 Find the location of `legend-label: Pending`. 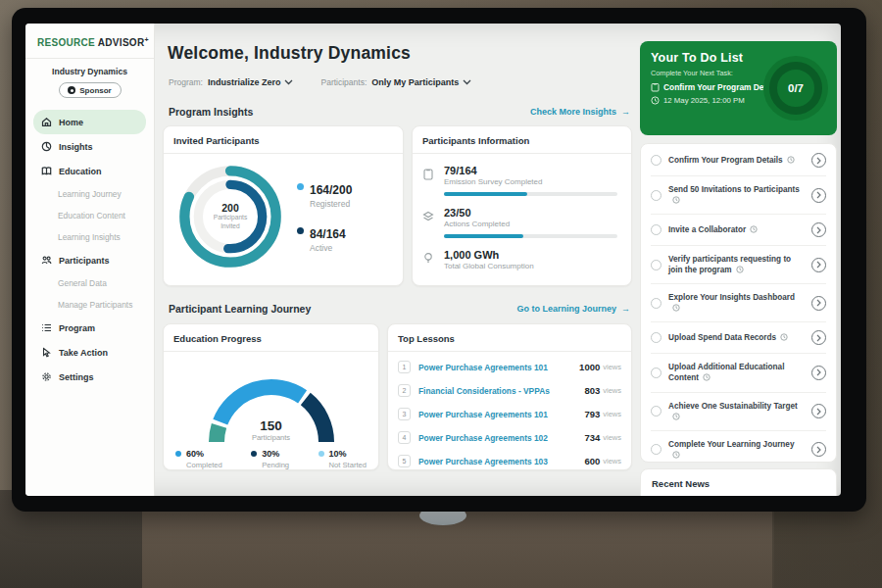

legend-label: Pending is located at coordinates (275, 465).